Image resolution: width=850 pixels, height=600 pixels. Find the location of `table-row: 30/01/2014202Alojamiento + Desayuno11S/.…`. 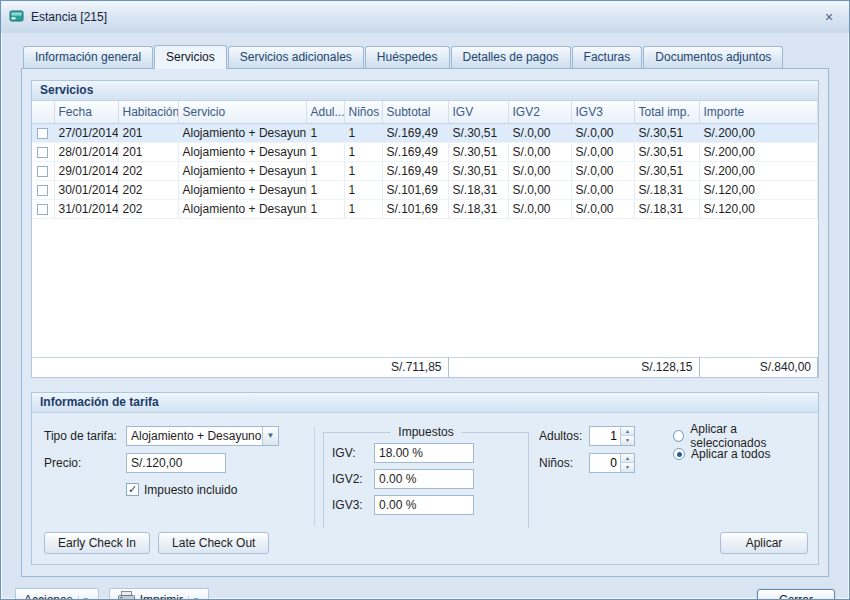

table-row: 30/01/2014202Alojamiento + Desayuno11S/.… is located at coordinates (425, 190).